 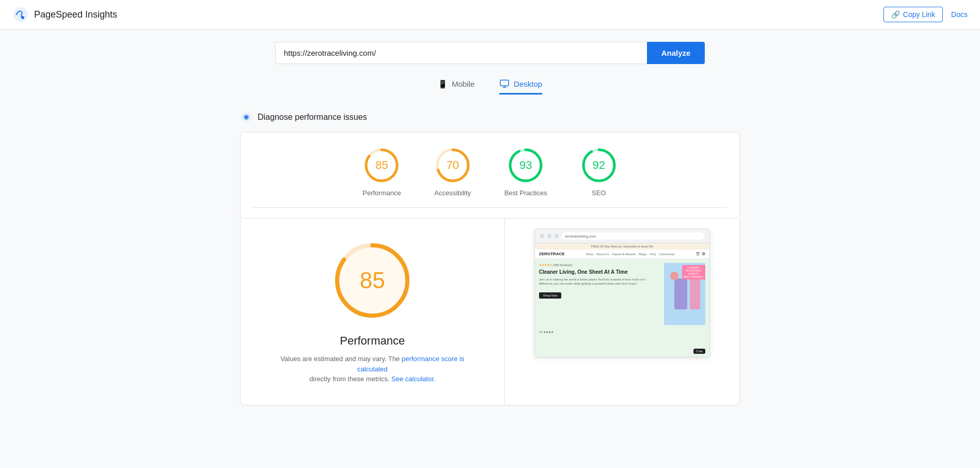 I want to click on browser-url: zerotraceliving.com, so click(x=633, y=236).